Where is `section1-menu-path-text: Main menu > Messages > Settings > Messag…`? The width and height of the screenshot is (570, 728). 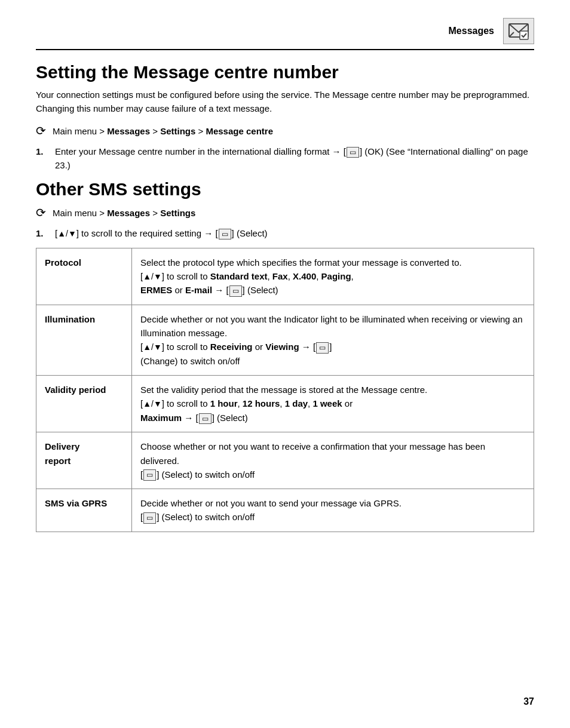 section1-menu-path-text: Main menu > Messages > Settings > Messag… is located at coordinates (163, 131).